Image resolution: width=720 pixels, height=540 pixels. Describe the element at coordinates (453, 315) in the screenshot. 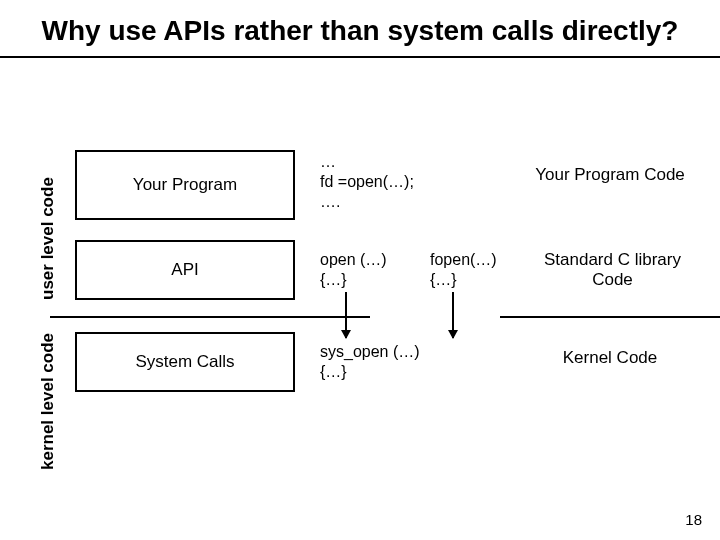

I see `arrow-fopen-to-sysopen` at that location.